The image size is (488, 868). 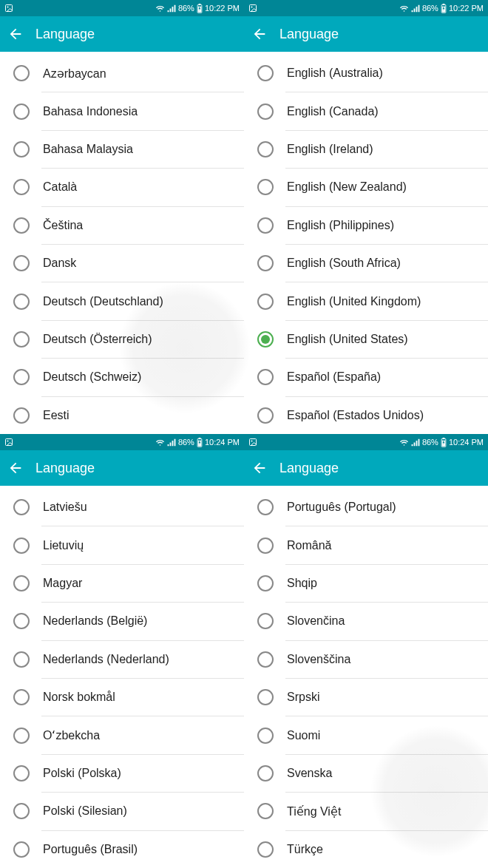 I want to click on language-option: English (United States), so click(x=366, y=339).